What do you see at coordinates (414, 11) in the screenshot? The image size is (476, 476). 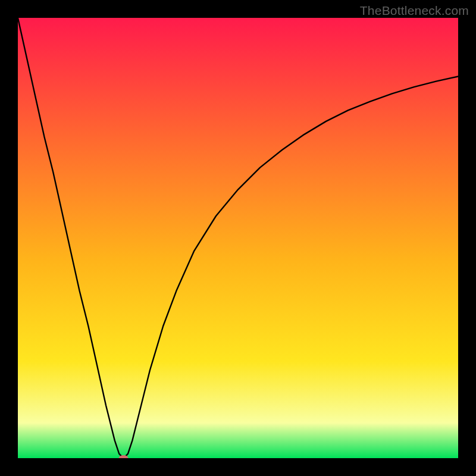 I see `watermark-text: TheBottleneck.com` at bounding box center [414, 11].